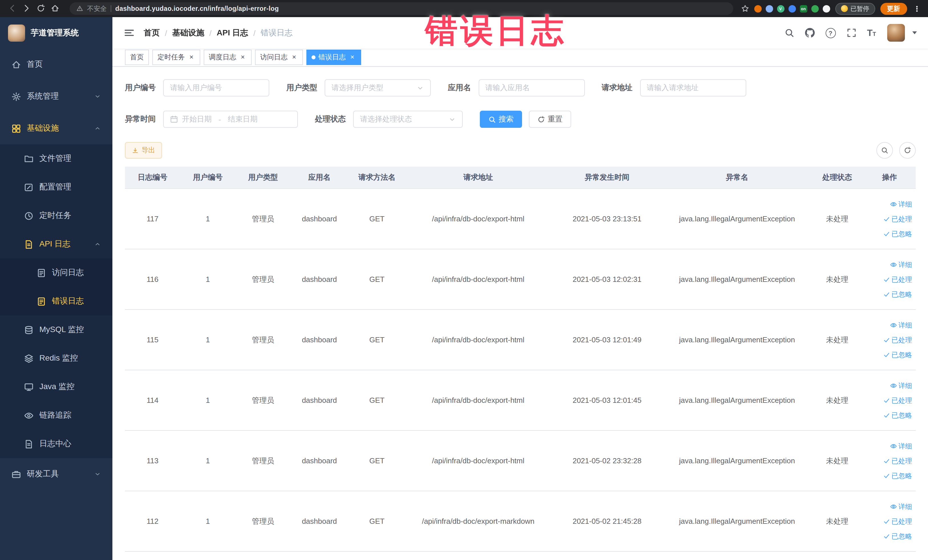 The width and height of the screenshot is (928, 560). I want to click on cell-id: 114, so click(153, 400).